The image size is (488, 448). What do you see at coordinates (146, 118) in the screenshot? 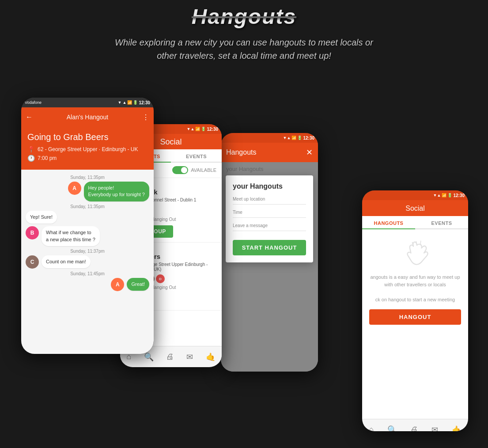
I see `more-options-icon: ⋮` at bounding box center [146, 118].